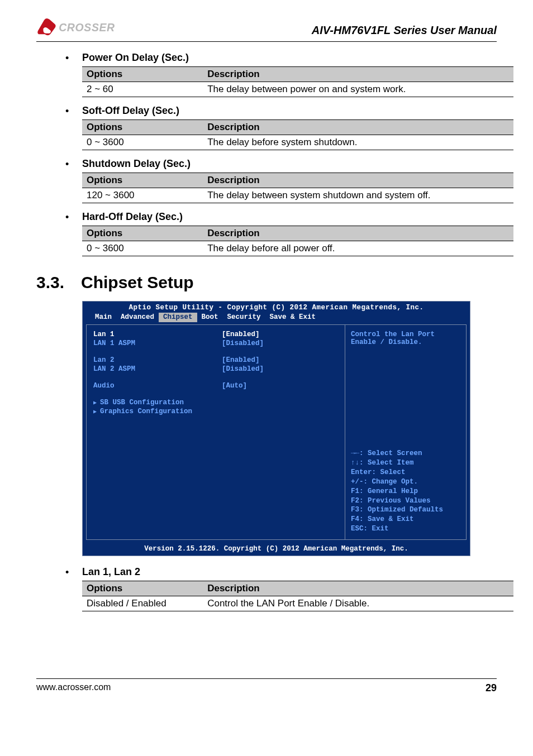 The height and width of the screenshot is (756, 533). What do you see at coordinates (298, 188) in the screenshot?
I see `options-table: Options Description 120 ~ 3600 The delay…` at bounding box center [298, 188].